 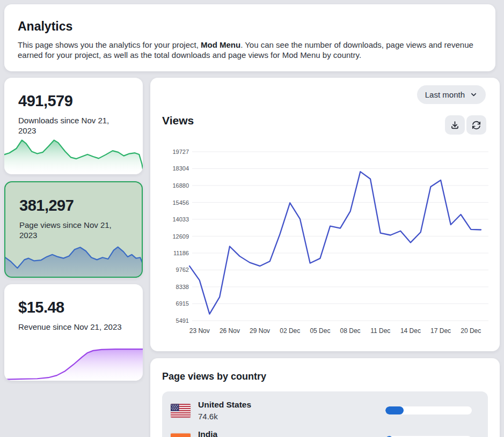 I want to click on country-name: United States, so click(x=224, y=405).